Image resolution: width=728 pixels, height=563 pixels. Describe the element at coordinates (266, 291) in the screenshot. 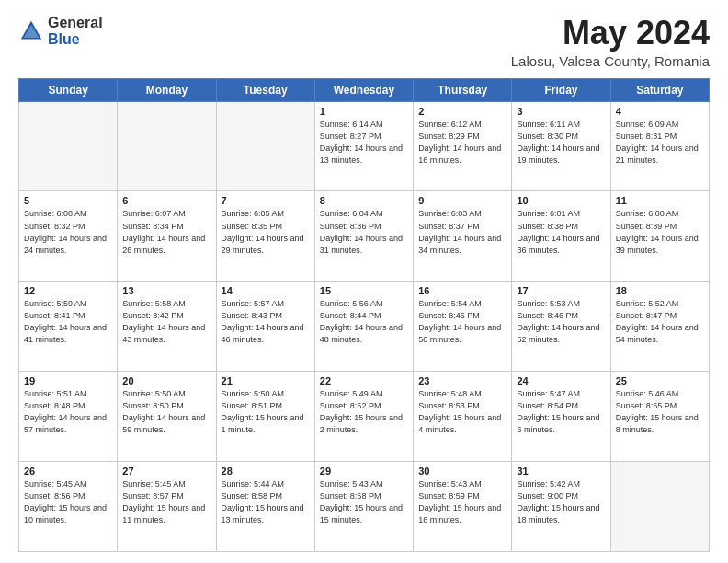

I see `day-number: 14` at that location.